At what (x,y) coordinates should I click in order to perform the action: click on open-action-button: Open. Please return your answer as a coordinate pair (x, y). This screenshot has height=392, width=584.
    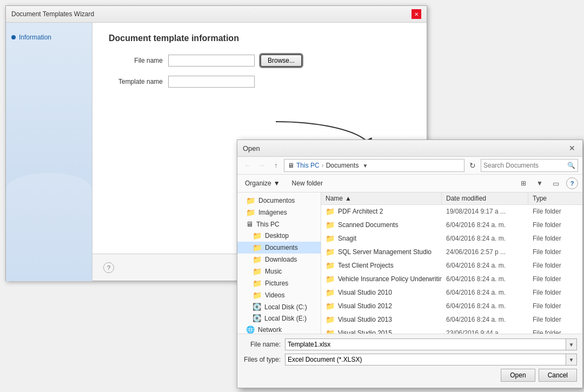
    Looking at the image, I should click on (518, 375).